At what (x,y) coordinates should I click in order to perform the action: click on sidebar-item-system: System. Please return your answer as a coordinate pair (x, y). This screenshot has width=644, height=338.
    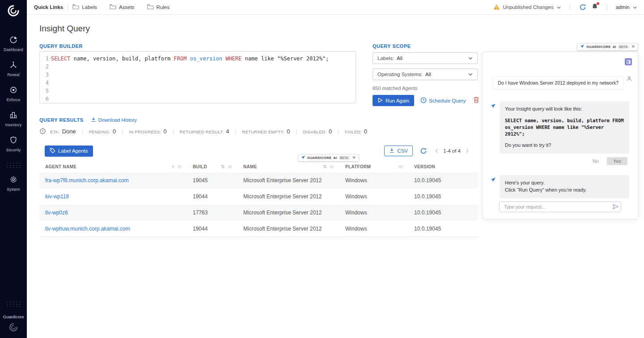
    Looking at the image, I should click on (13, 184).